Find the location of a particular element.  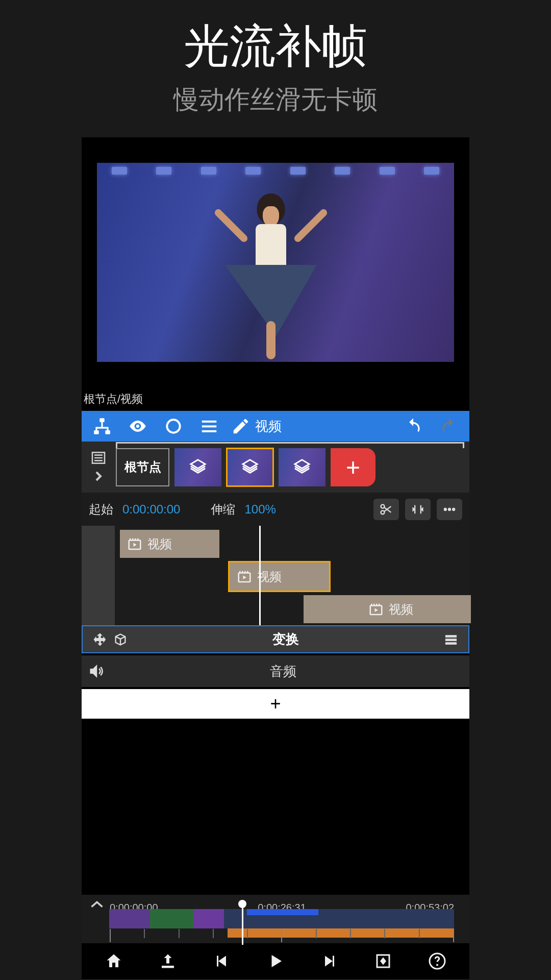

move-icon is located at coordinates (100, 640).